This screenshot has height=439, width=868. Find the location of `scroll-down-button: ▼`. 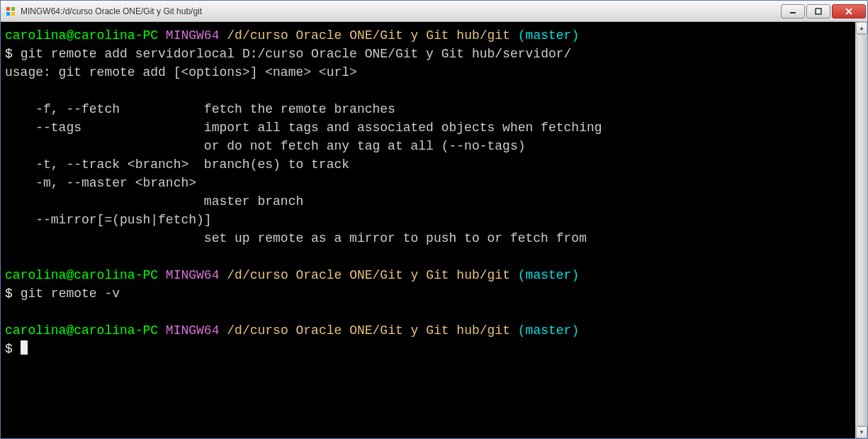

scroll-down-button: ▼ is located at coordinates (862, 433).